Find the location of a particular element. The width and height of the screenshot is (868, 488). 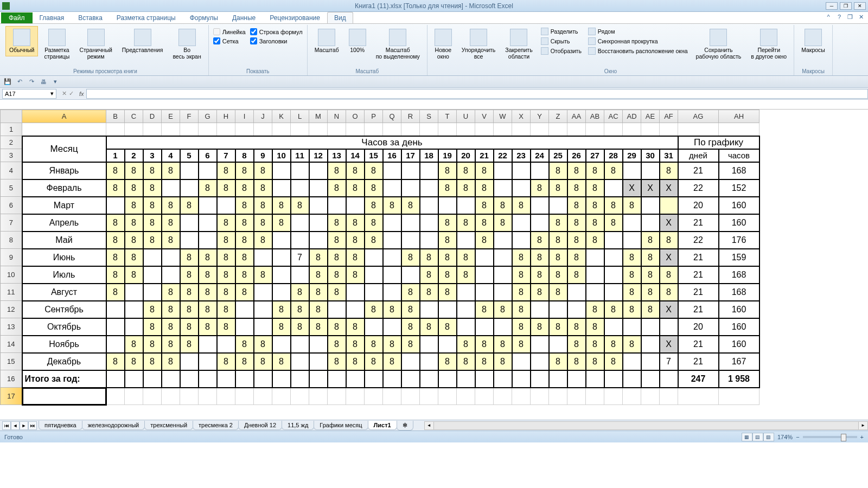

cell: X is located at coordinates (669, 310).